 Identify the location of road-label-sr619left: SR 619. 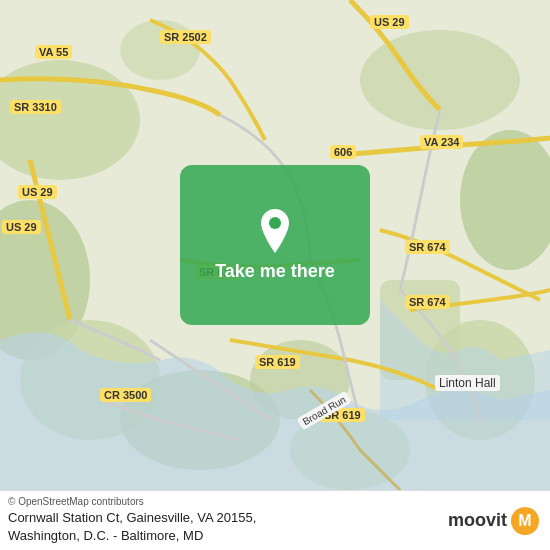
(278, 362).